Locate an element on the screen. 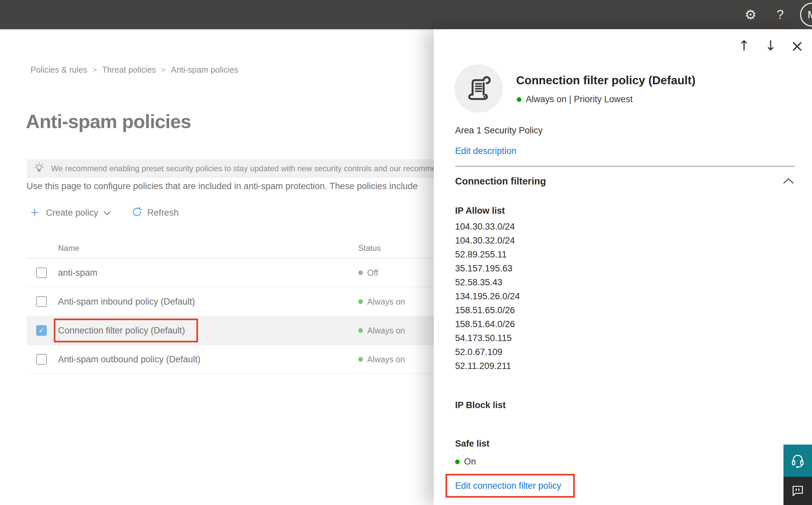  flyout-title: Connection filter policy (Default) is located at coordinates (606, 80).